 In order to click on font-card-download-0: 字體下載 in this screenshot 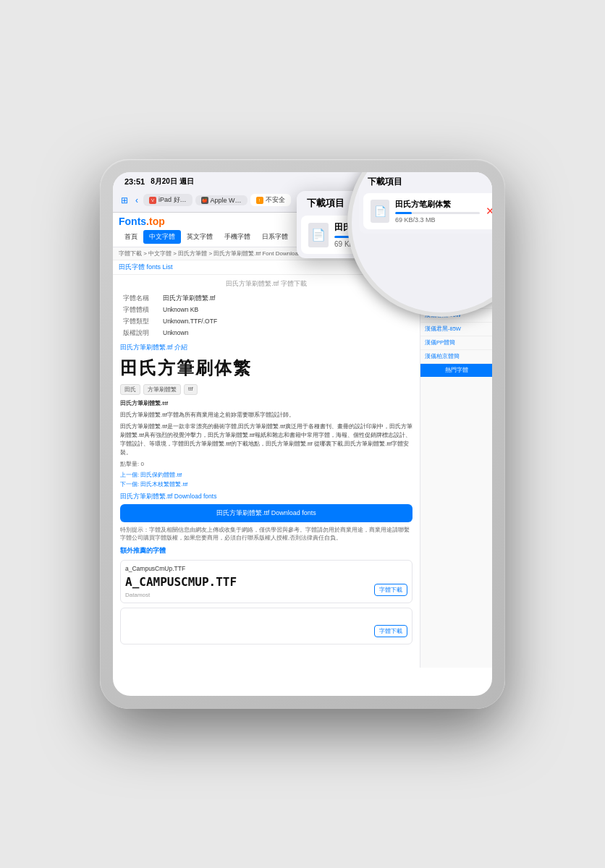, I will do `click(391, 590)`.